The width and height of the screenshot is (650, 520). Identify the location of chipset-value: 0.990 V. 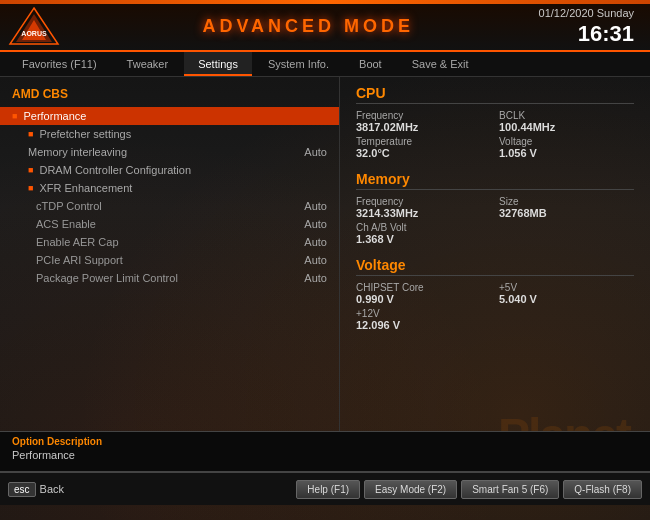
(424, 299).